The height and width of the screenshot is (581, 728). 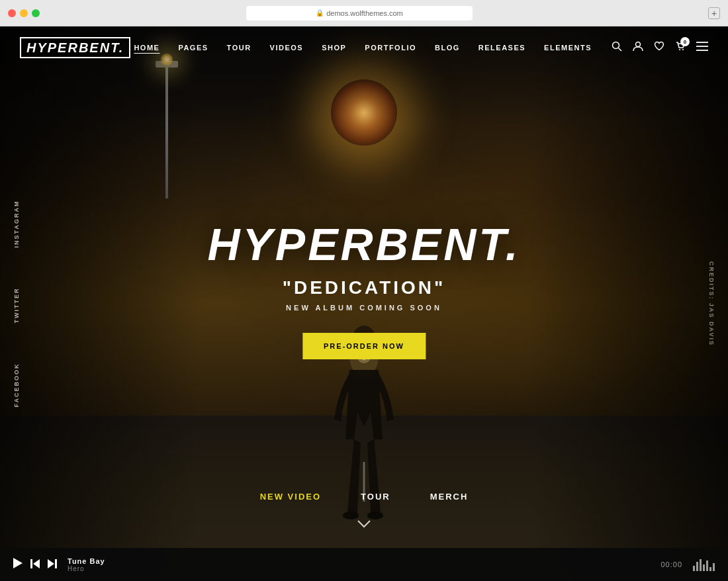 What do you see at coordinates (568, 48) in the screenshot?
I see `nav-elements: ELEMENTS` at bounding box center [568, 48].